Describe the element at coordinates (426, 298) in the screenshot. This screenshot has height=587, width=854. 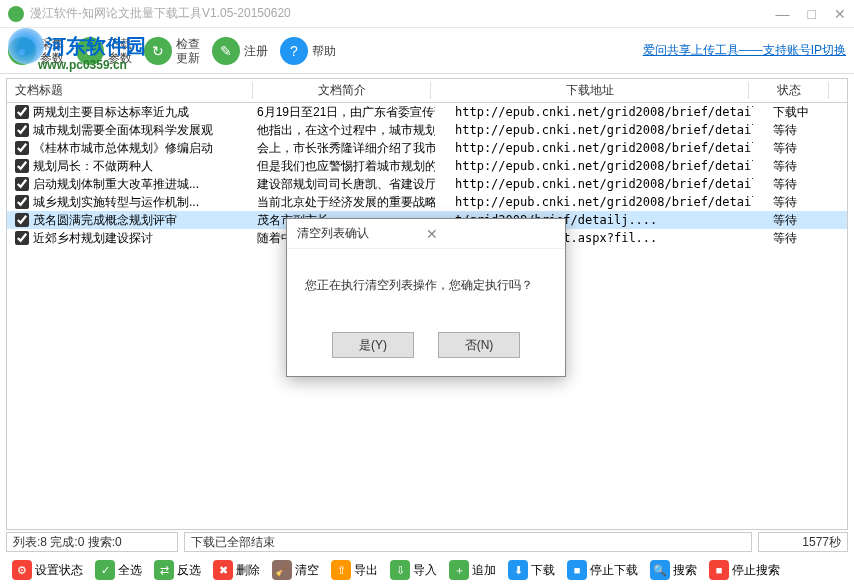
I see `confirm-dialog: 清空列表确认 ✕ 您正在执行清空列表操作，您确定执行吗？ 是(Y) 否(N)` at that location.